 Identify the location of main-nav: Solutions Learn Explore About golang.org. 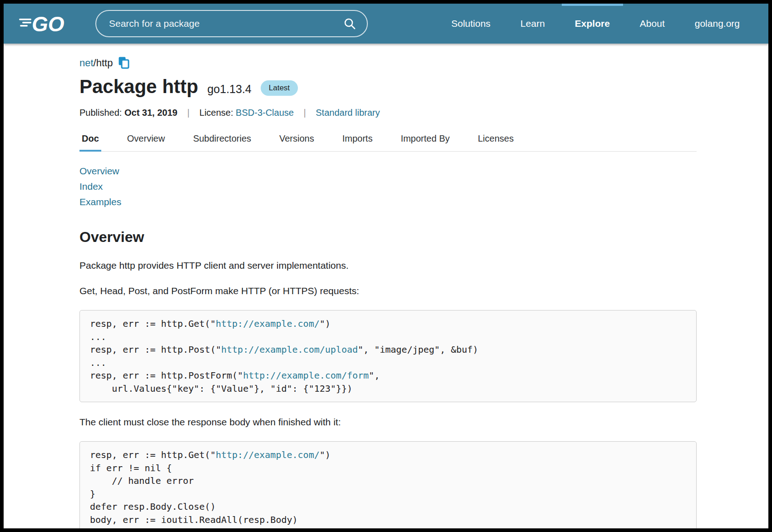
(596, 24).